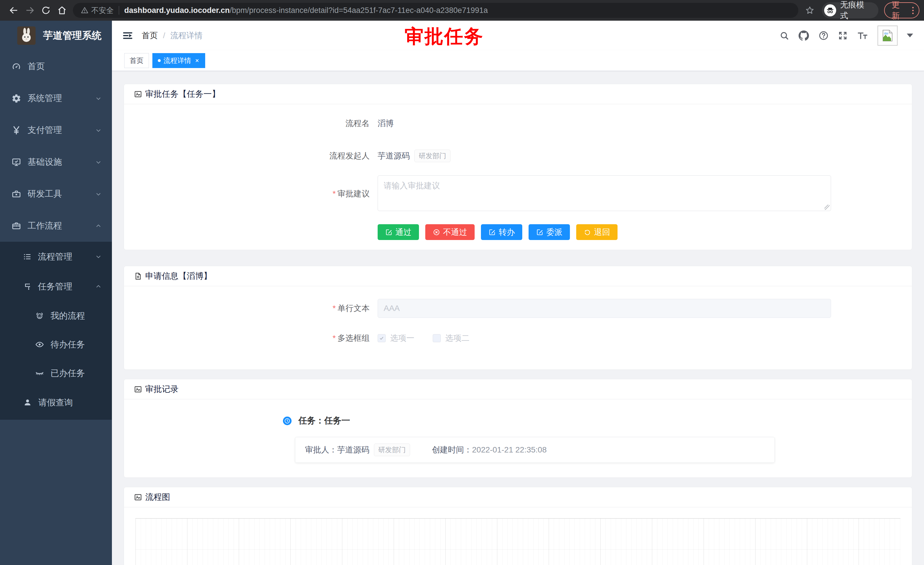  What do you see at coordinates (128, 35) in the screenshot?
I see `sidebar-collapse-icon` at bounding box center [128, 35].